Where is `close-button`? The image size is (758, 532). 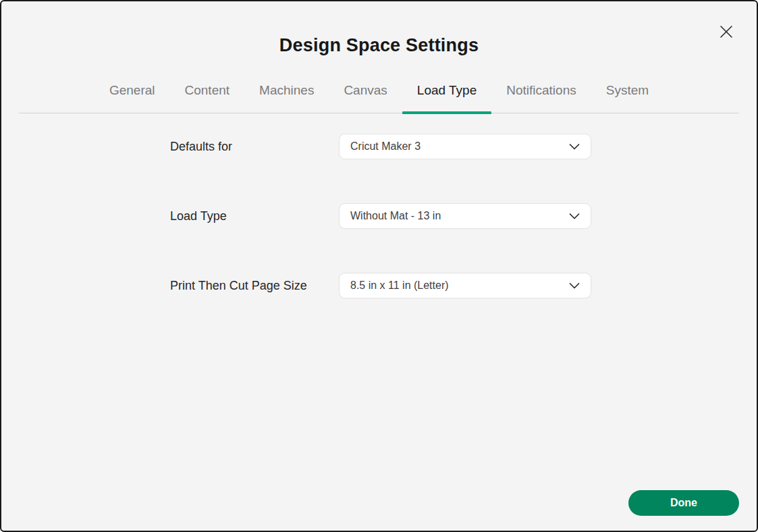
close-button is located at coordinates (726, 32).